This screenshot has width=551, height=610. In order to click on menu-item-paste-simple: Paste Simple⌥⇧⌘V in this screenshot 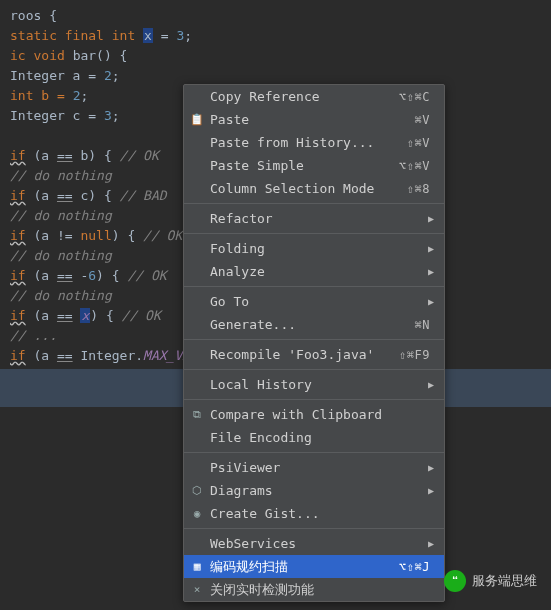, I will do `click(314, 166)`.